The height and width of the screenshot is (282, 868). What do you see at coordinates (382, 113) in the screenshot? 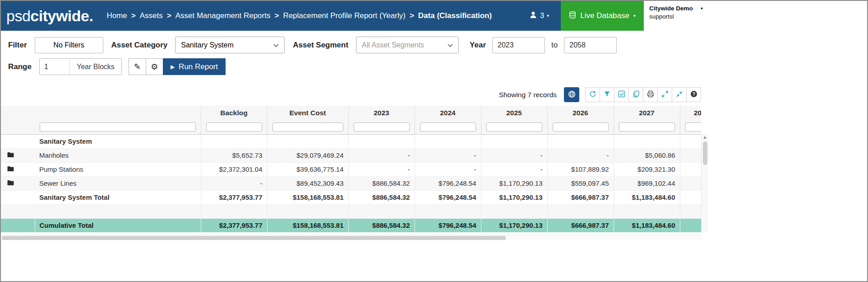
I see `header-2023: 2023` at bounding box center [382, 113].